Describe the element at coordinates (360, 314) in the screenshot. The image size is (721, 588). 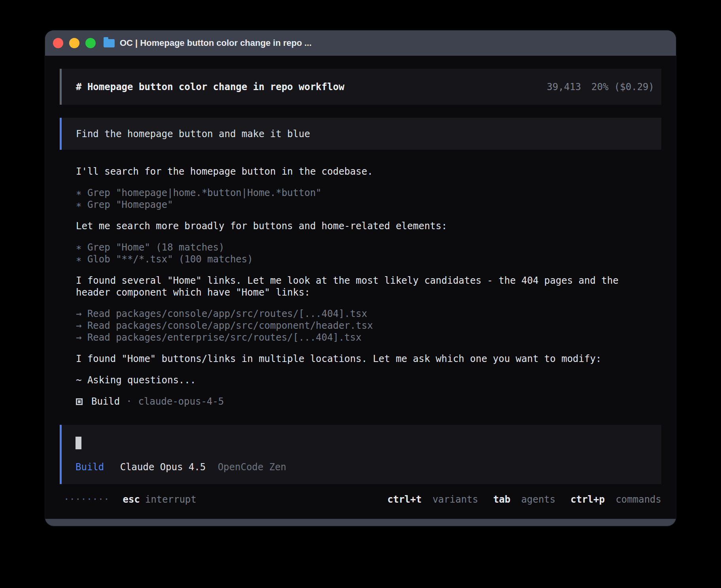
I see `tool-call-read: → Read packages/console/app/src/routes/[…` at that location.